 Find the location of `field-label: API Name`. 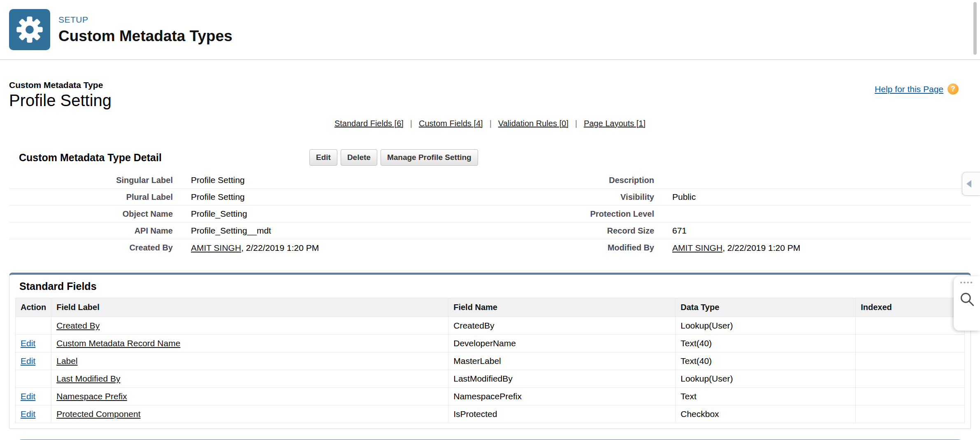

field-label: API Name is located at coordinates (95, 231).